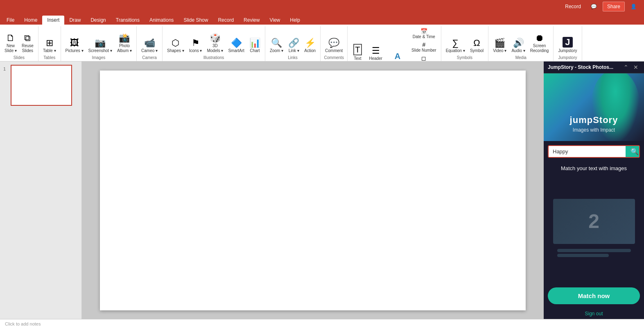  What do you see at coordinates (124, 41) in the screenshot?
I see `photo-album-button: 📸 PhotoAlbum ▾` at bounding box center [124, 41].